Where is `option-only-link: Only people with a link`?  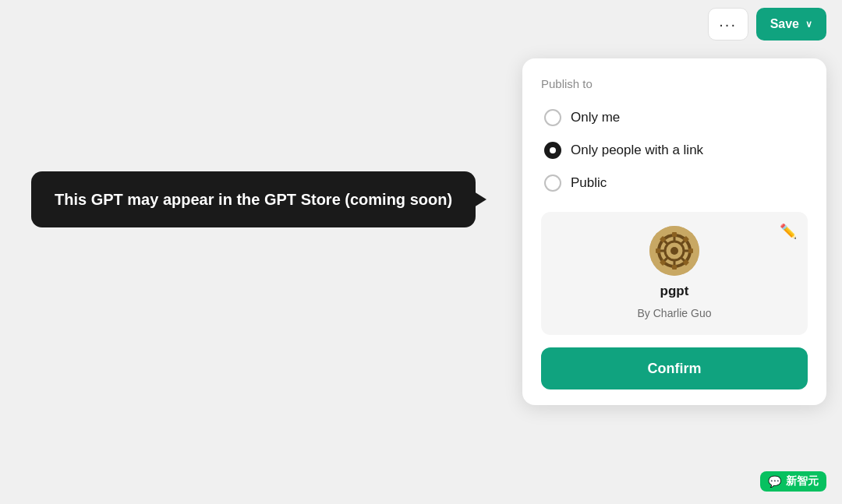
option-only-link: Only people with a link is located at coordinates (674, 150).